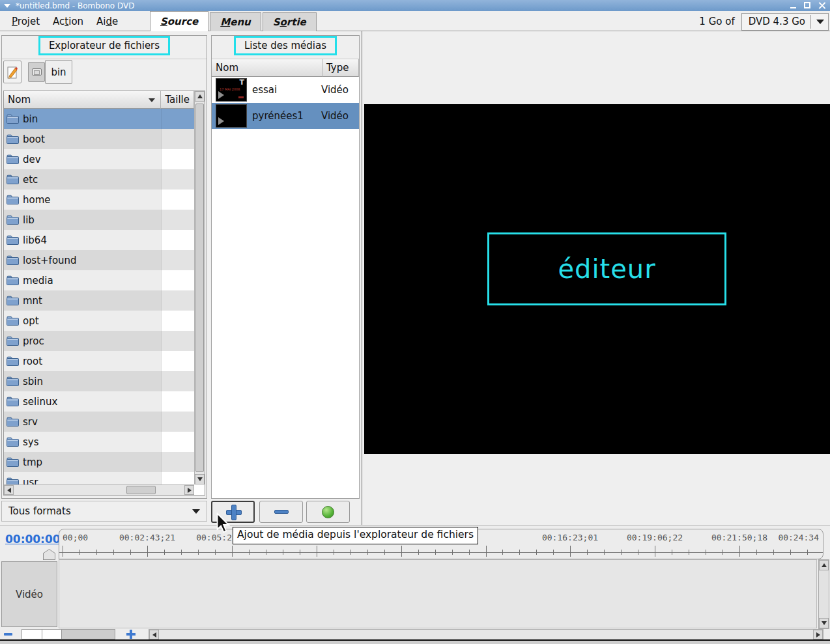 The width and height of the screenshot is (830, 644). Describe the element at coordinates (340, 90) in the screenshot. I see `media-type: Vidéo` at that location.